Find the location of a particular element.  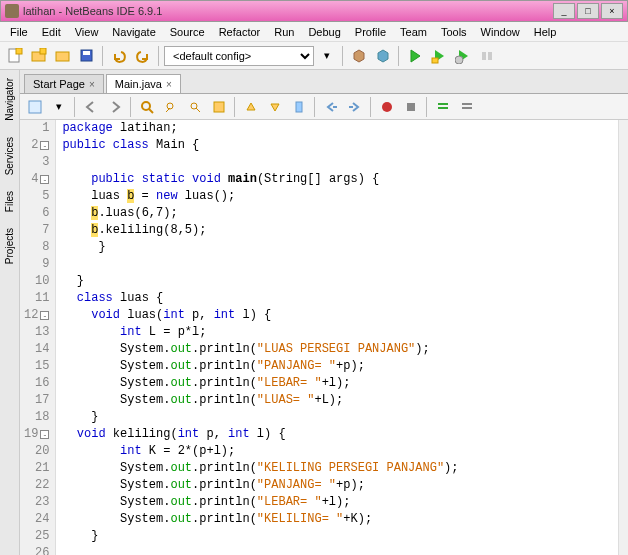

menu-item-edit: Edit is located at coordinates (52, 32).